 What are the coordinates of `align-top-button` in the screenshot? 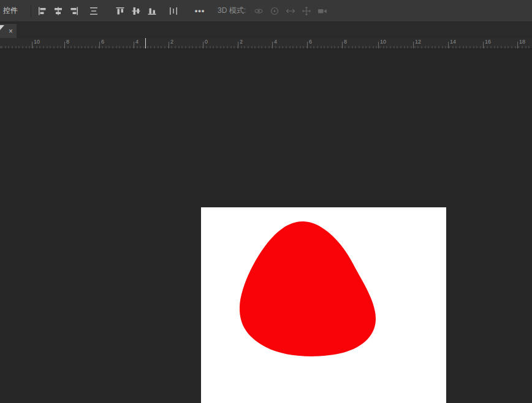 It's located at (120, 11).